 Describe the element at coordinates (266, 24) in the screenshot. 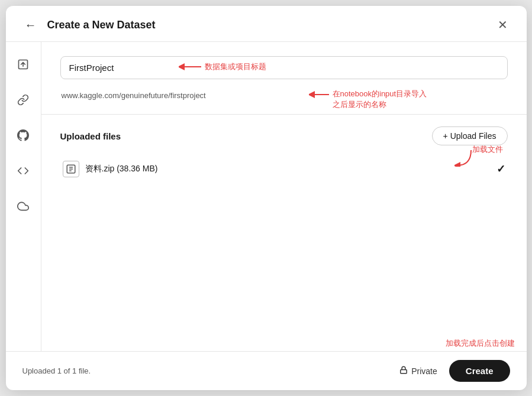

I see `dialog-header: ← Create a New Dataset ✕` at that location.